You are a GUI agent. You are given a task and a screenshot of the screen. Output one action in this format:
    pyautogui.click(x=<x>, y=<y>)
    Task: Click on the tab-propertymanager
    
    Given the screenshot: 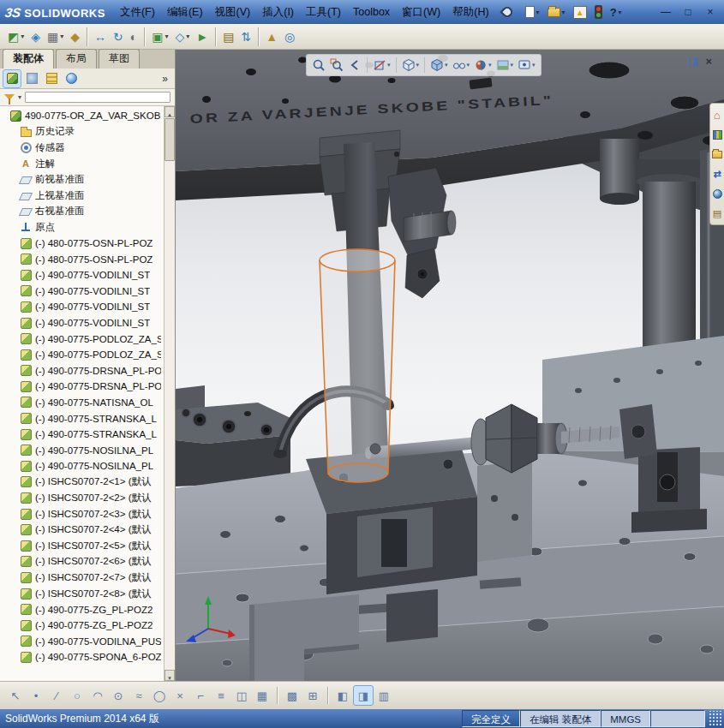 What is the action you would take?
    pyautogui.click(x=32, y=79)
    